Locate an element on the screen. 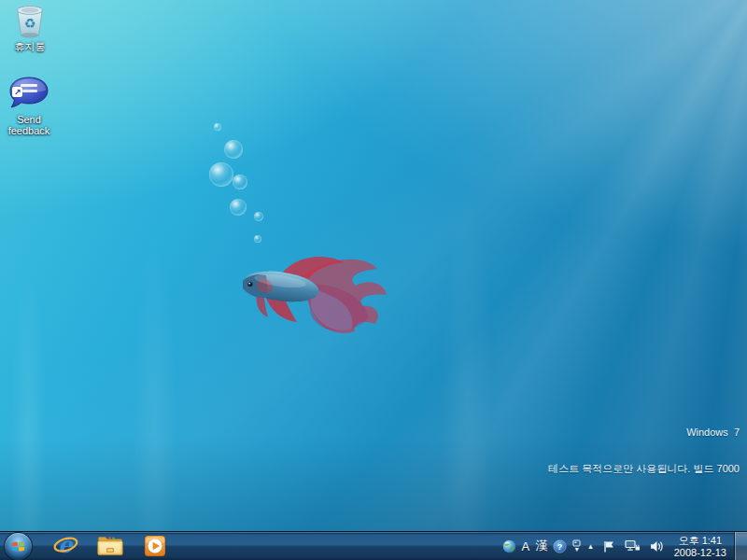 The width and height of the screenshot is (747, 560). show-desktop-button is located at coordinates (740, 546).